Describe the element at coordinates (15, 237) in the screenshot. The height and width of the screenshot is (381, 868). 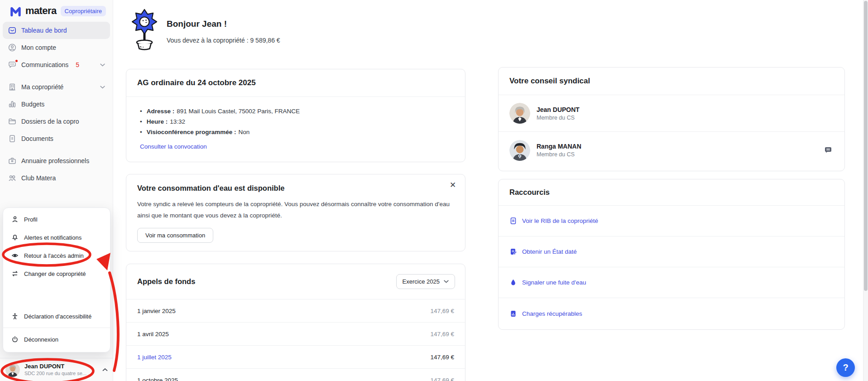
I see `bell-icon` at that location.